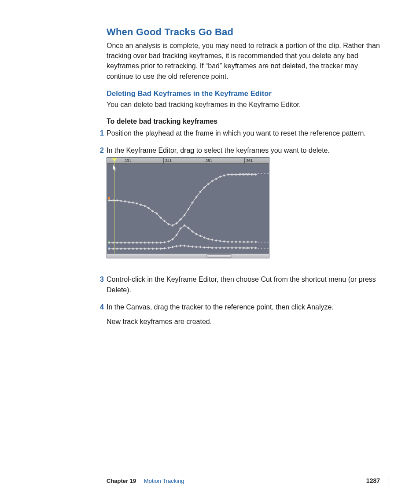 The image size is (420, 504). What do you see at coordinates (248, 161) in the screenshot?
I see `ruler-tick: 261` at bounding box center [248, 161].